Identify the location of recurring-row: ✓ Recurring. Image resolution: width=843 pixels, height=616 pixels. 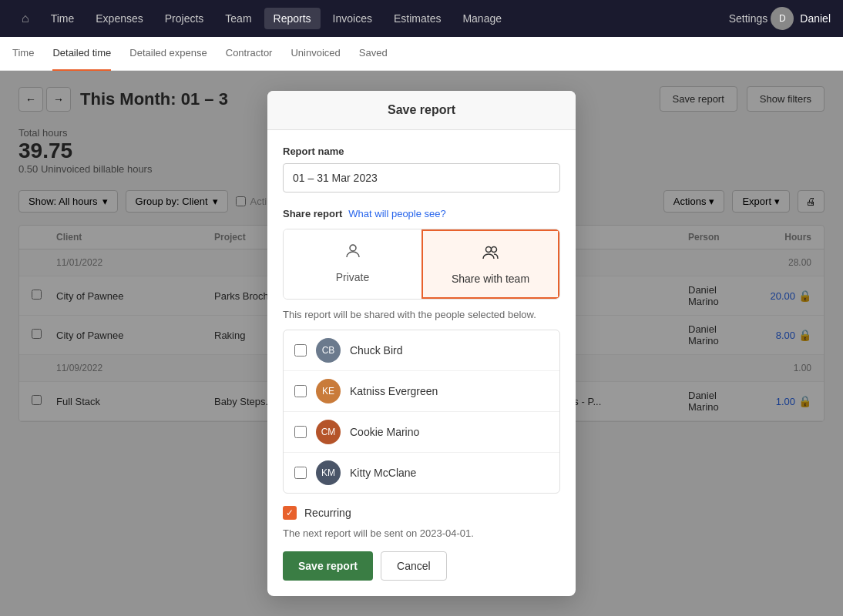
(422, 513).